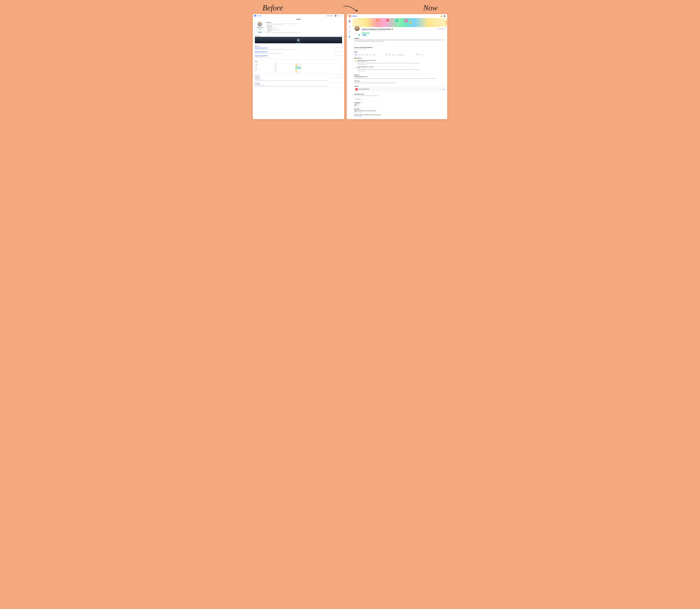 The height and width of the screenshot is (609, 700). Describe the element at coordinates (342, 61) in the screenshot. I see `before-skills-add-icon: ⊕` at that location.